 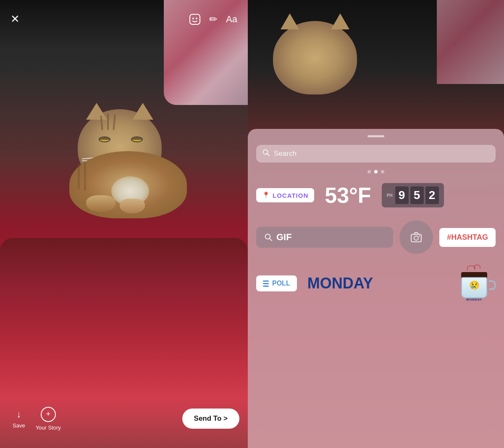 I want to click on left-toolbar: ✕ ✏ Aa, so click(x=124, y=19).